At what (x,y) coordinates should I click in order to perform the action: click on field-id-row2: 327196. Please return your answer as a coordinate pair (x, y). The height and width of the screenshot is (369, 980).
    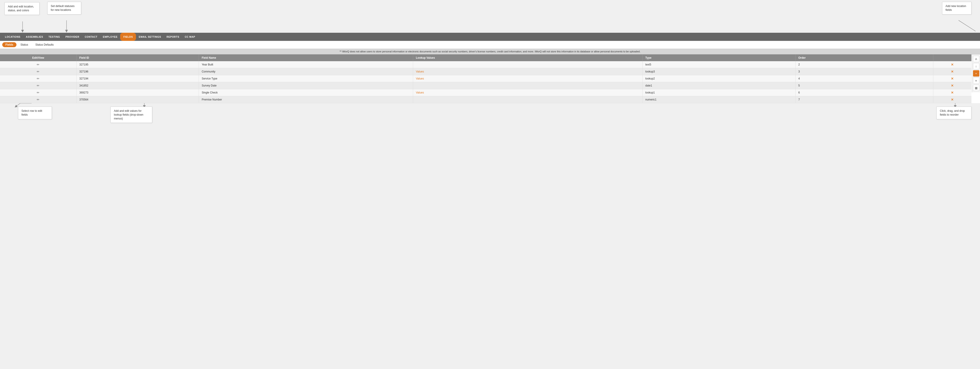
    Looking at the image, I should click on (138, 72).